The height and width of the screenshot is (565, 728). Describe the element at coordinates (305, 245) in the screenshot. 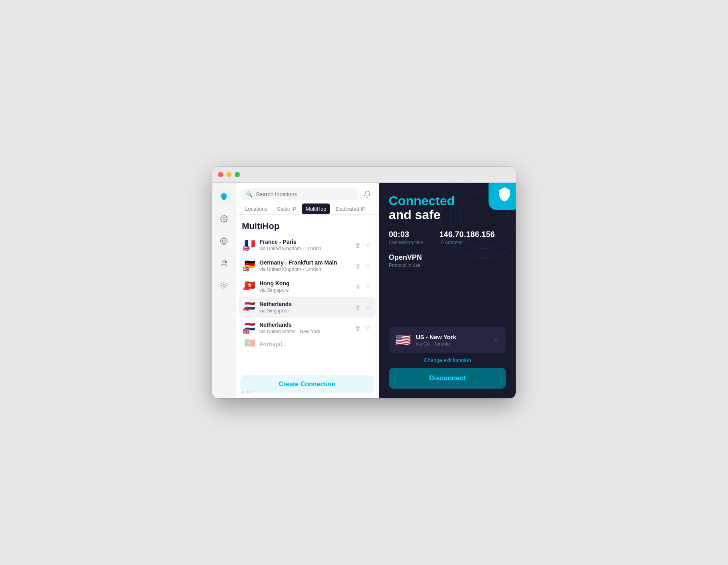

I see `location-info: France - Paris via United Kingdom - Lond…` at that location.